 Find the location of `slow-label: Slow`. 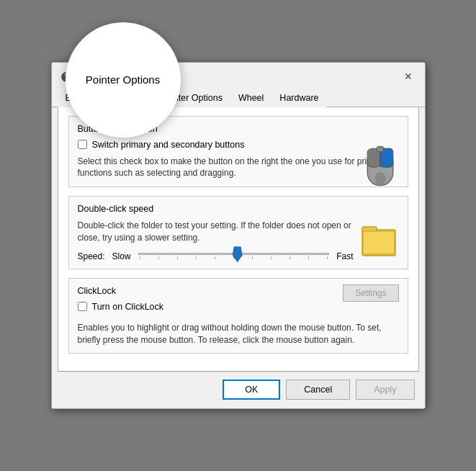

slow-label: Slow is located at coordinates (122, 256).